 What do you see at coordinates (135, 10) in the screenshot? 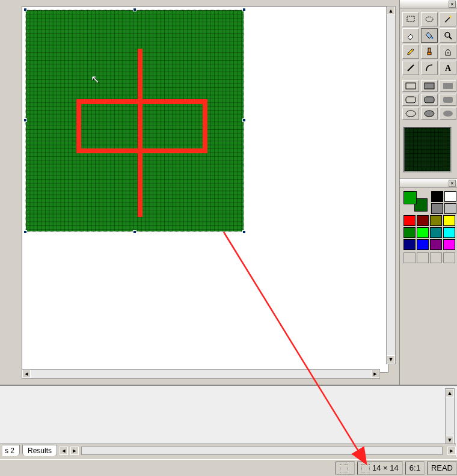
I see `resize-handle-tc` at bounding box center [135, 10].